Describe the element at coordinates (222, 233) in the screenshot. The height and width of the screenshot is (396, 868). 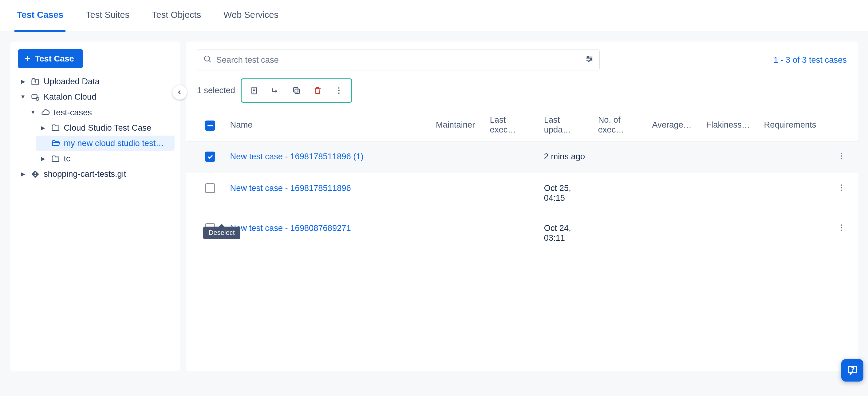
I see `deselect-tooltip: Deselect` at that location.